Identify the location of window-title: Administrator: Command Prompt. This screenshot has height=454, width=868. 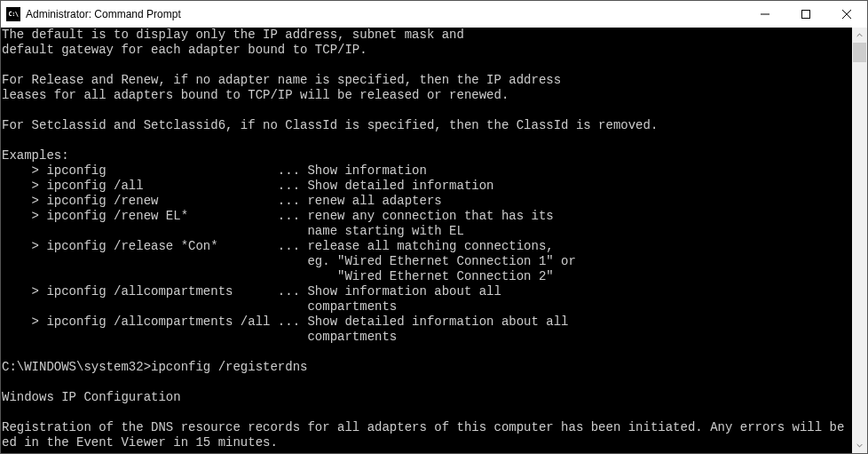
(385, 14).